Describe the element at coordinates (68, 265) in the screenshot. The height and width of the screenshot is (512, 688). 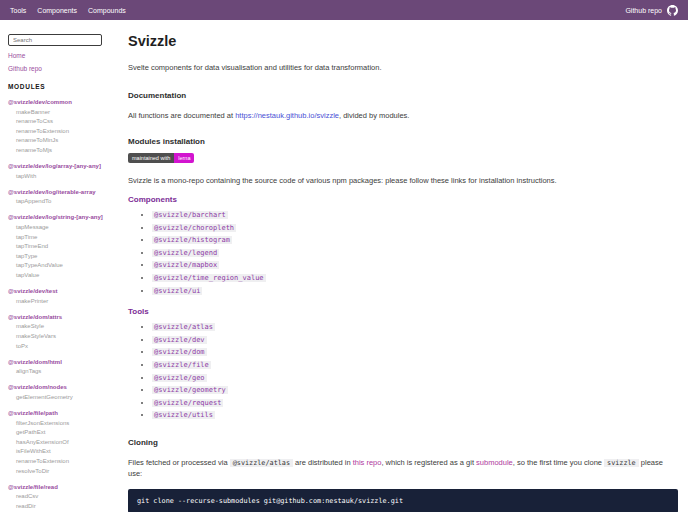
I see `module-function-link: tapTypeAndValue` at that location.